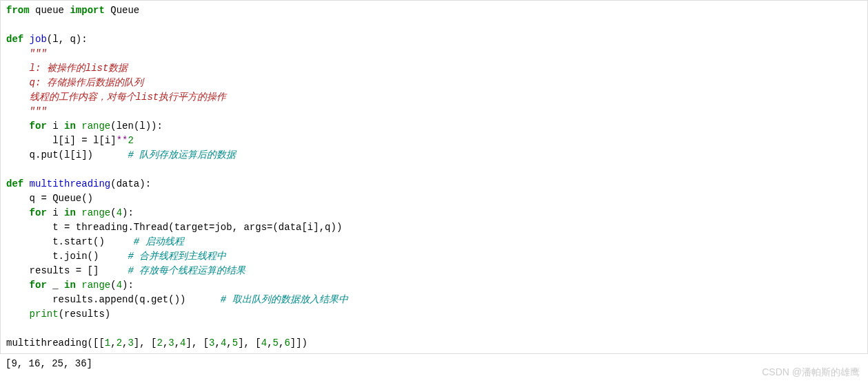 This screenshot has height=385, width=868. Describe the element at coordinates (61, 141) in the screenshot. I see `code-line: l[i] = l[i]` at that location.